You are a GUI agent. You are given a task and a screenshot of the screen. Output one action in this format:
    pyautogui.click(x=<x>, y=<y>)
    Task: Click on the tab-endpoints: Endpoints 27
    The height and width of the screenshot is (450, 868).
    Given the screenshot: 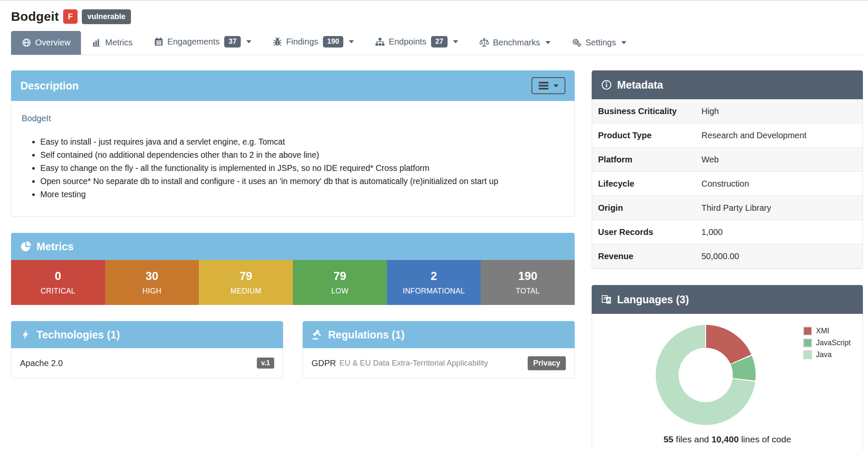 What is the action you would take?
    pyautogui.click(x=417, y=42)
    